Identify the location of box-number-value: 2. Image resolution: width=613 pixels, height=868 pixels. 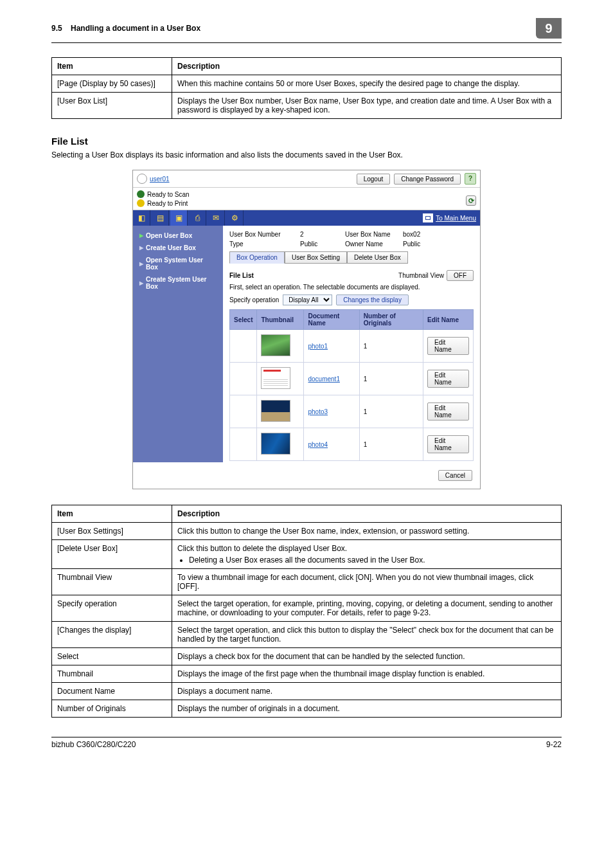
(323, 234).